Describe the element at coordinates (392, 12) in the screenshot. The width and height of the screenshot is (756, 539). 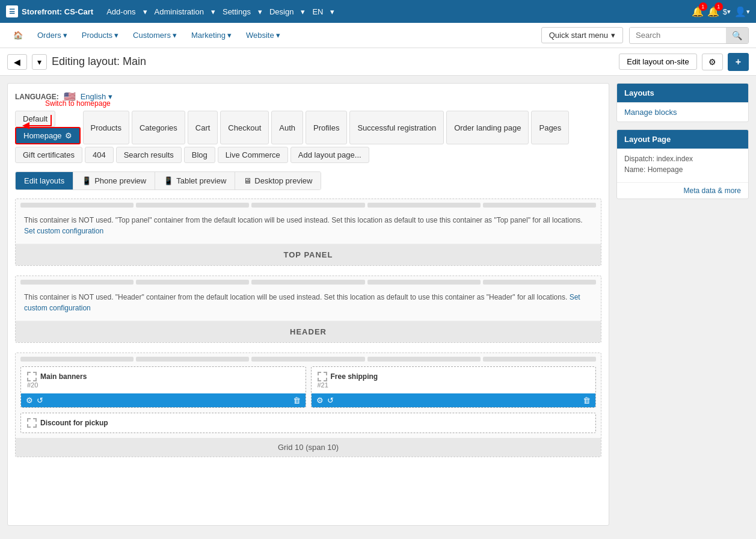
I see `top-nav-links: Add-ons ▾ Administration ▾ Settings ▾ De…` at that location.